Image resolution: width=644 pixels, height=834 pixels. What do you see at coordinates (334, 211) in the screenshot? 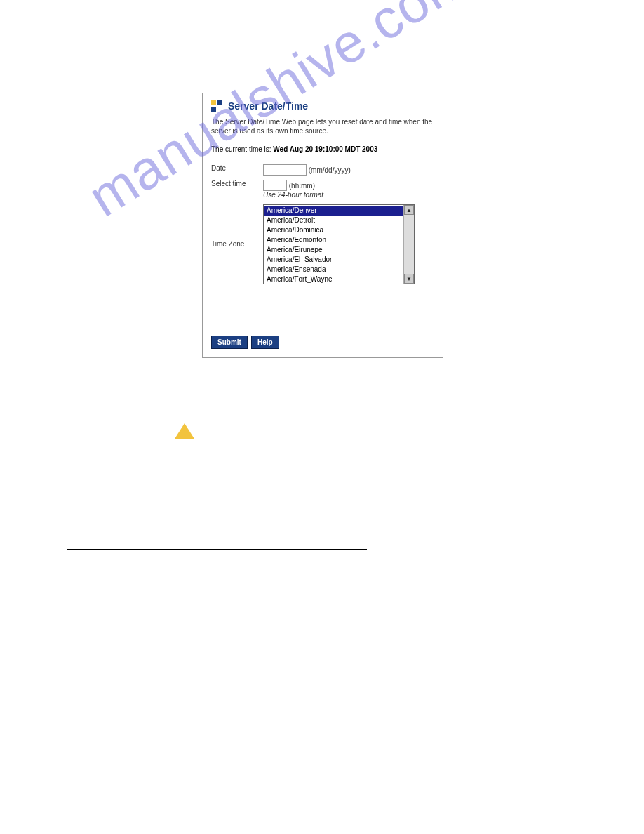
I see `timezone-option: America/Denver` at bounding box center [334, 211].